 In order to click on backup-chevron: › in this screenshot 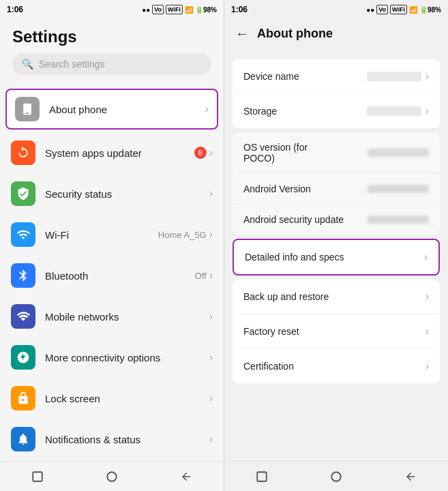, I will do `click(427, 297)`.